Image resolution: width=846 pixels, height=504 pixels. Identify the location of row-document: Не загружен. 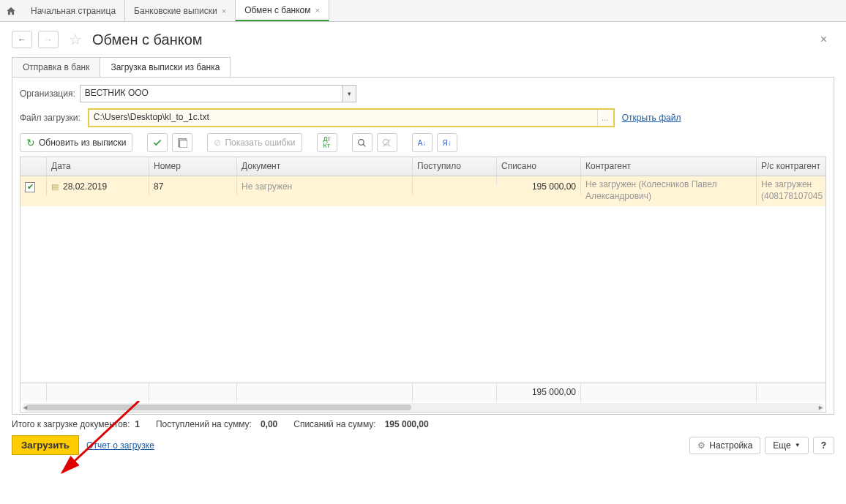
(325, 186).